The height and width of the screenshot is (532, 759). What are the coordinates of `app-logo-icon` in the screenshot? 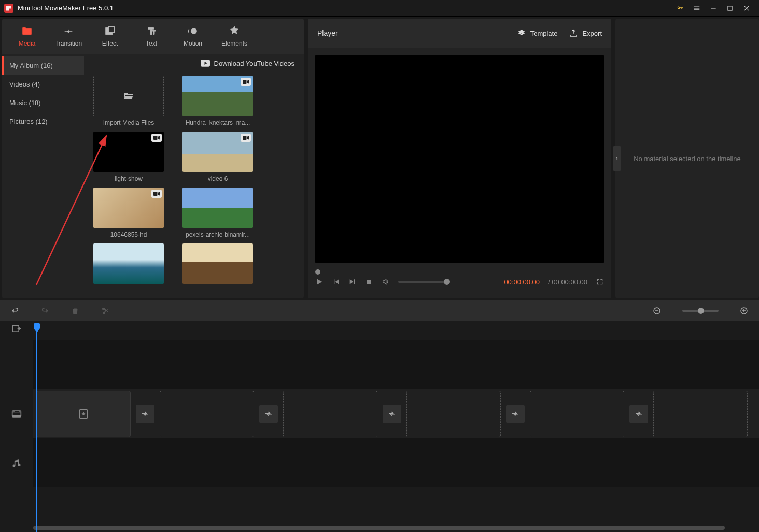 It's located at (9, 8).